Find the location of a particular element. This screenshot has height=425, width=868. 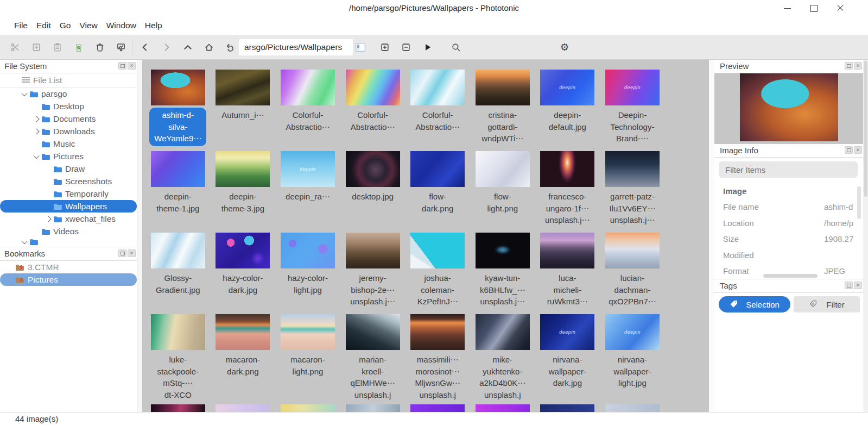

bookmark-item-3.ctmr: 3.CTMR is located at coordinates (68, 267).